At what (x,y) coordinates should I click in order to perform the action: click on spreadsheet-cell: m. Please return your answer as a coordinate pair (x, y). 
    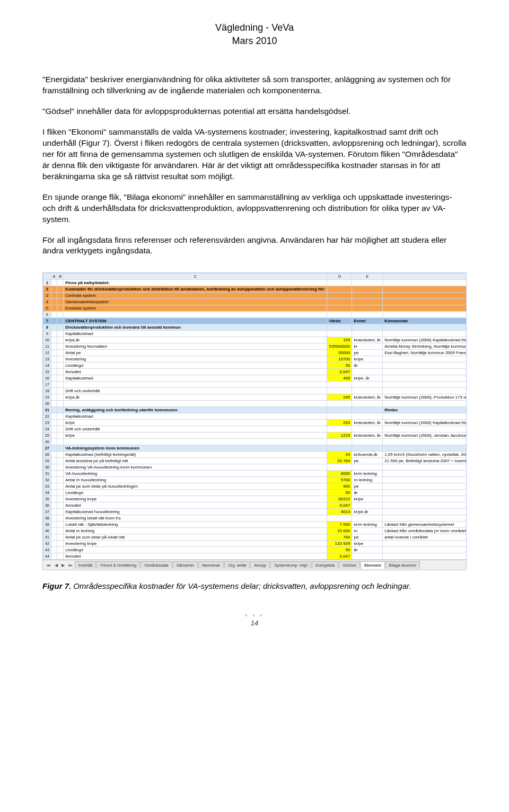
    Looking at the image, I should click on (367, 531).